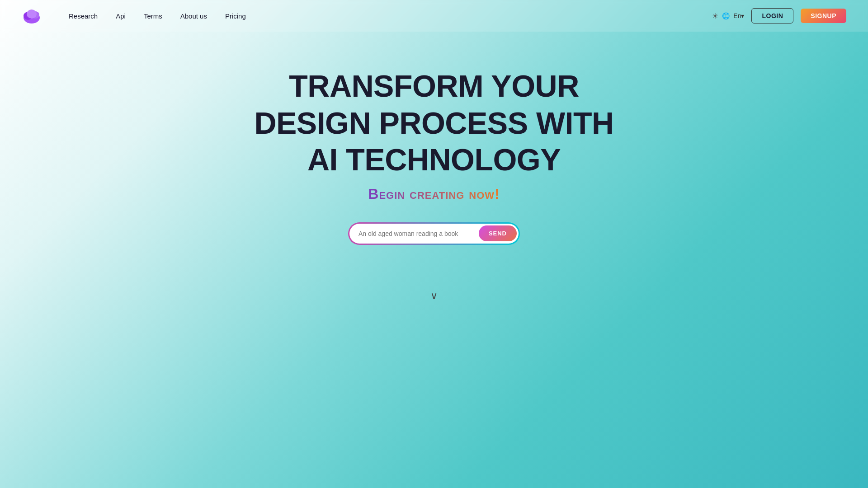 The height and width of the screenshot is (488, 868). What do you see at coordinates (434, 234) in the screenshot?
I see `search-container: SEND` at bounding box center [434, 234].